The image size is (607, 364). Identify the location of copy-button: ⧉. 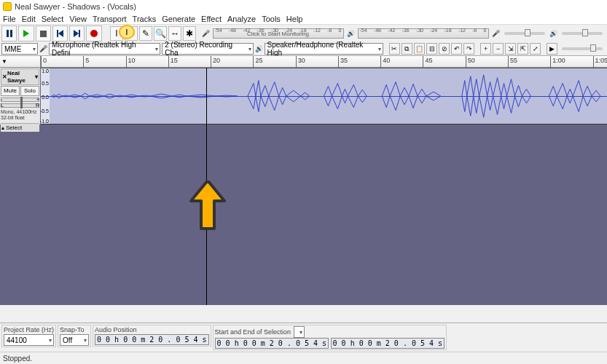
(407, 49).